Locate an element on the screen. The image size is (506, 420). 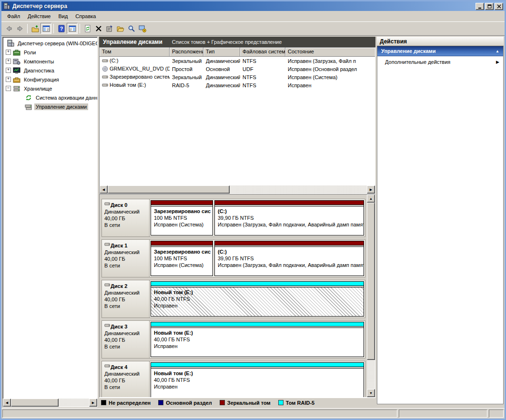
maximize-button is located at coordinates (489, 7).